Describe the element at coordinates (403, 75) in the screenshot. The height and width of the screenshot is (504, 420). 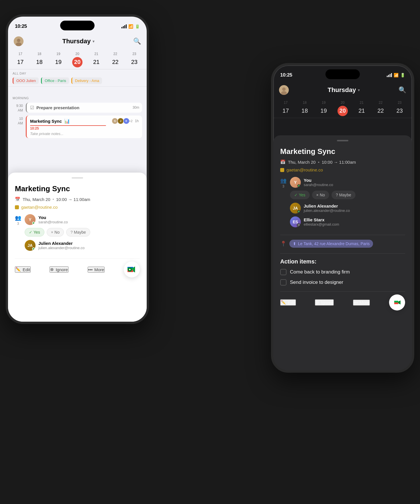
I see `battery-icon-dark: 🔋` at that location.